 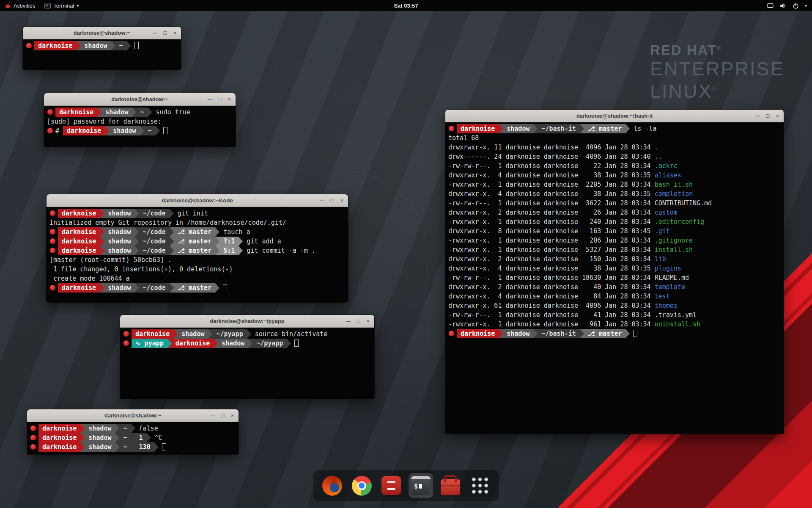 I want to click on activities-button: Activities, so click(x=20, y=6).